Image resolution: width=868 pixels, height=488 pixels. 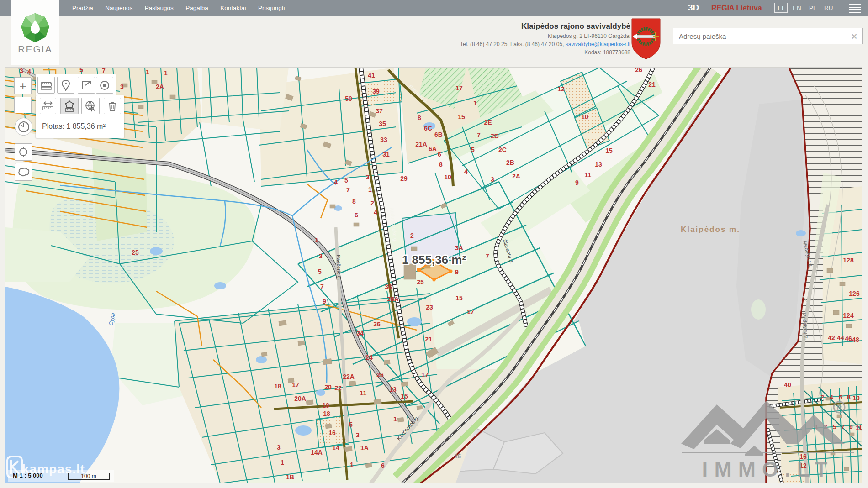 I want to click on municipality-code: Kodas: 188773688, so click(x=545, y=52).